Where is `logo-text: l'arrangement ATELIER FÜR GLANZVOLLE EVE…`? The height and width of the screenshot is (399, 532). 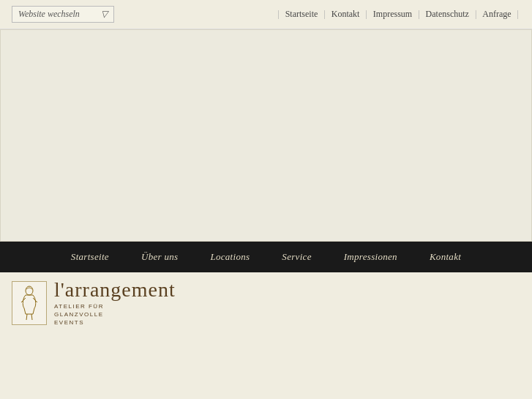 logo-text: l'arrangement ATELIER FÜR GLANZVOLLE EVE… is located at coordinates (115, 303).